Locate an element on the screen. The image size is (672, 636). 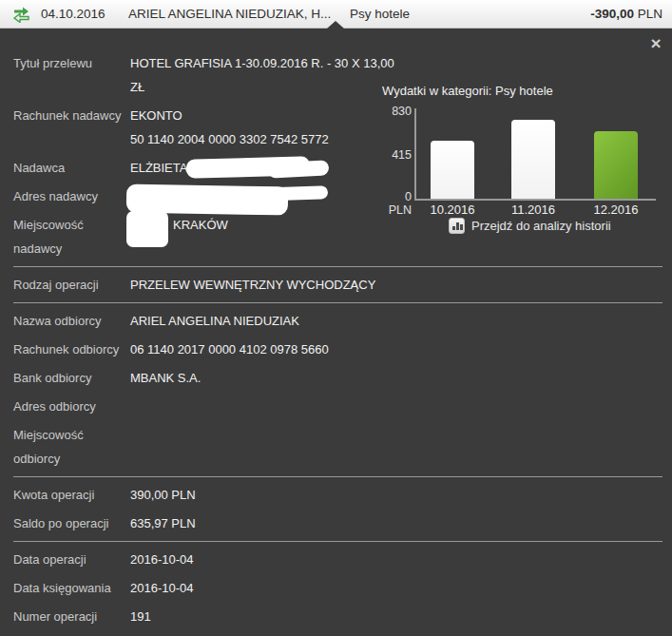
expanded-row-pointer-icon is located at coordinates (336, 25).